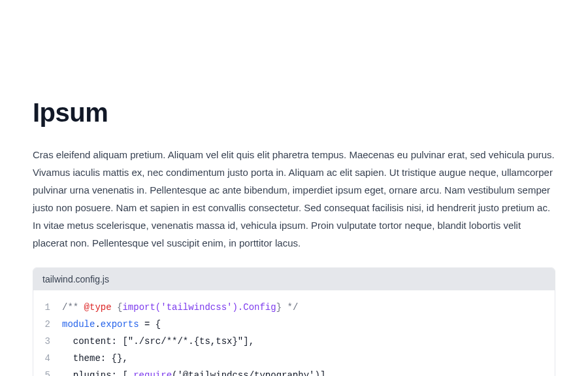 The height and width of the screenshot is (376, 588). I want to click on line-number: 2, so click(48, 325).